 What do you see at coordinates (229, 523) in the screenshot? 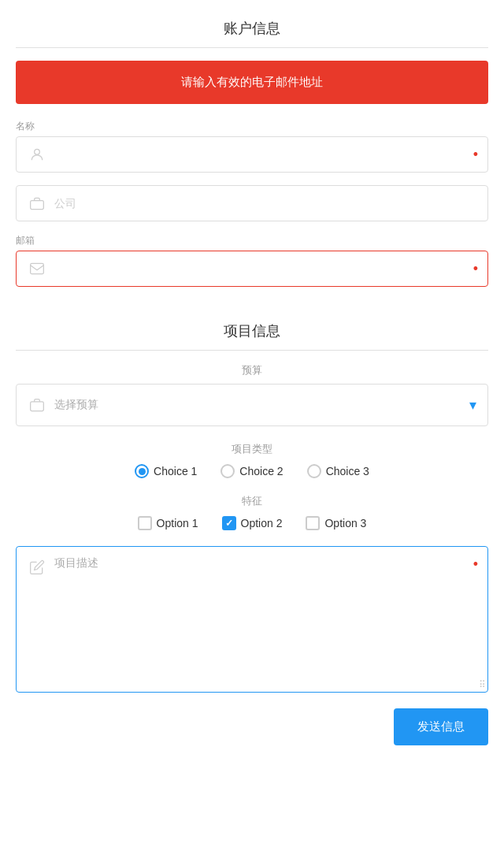
I see `checkbox-box-opt2` at bounding box center [229, 523].